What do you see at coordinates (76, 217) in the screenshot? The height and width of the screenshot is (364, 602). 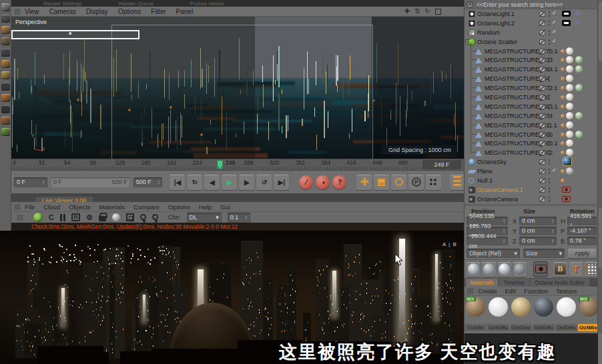 I see `restart-render-icon: R` at bounding box center [76, 217].